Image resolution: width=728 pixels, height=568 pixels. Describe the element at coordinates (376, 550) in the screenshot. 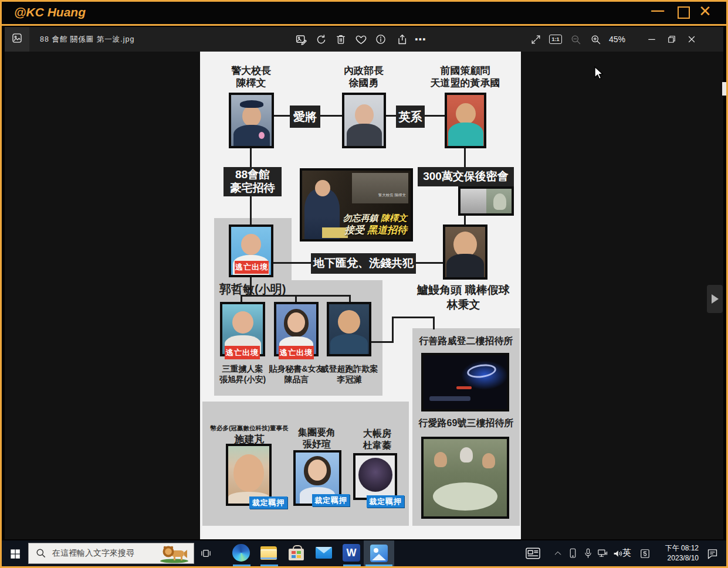

I see `photos-sun` at that location.